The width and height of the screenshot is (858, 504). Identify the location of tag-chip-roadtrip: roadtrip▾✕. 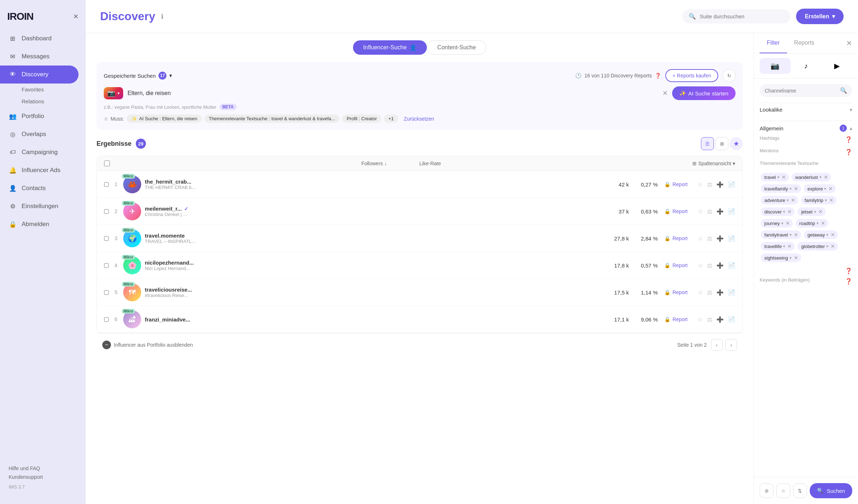
(812, 223).